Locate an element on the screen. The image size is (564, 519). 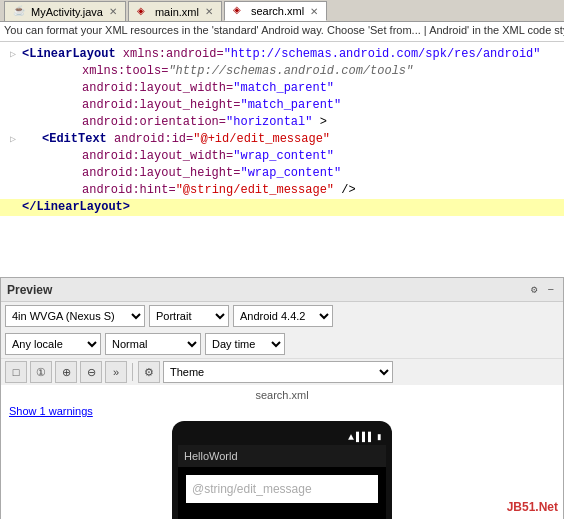
preview-header-controls: ⚙ − is located at coordinates (542, 290).